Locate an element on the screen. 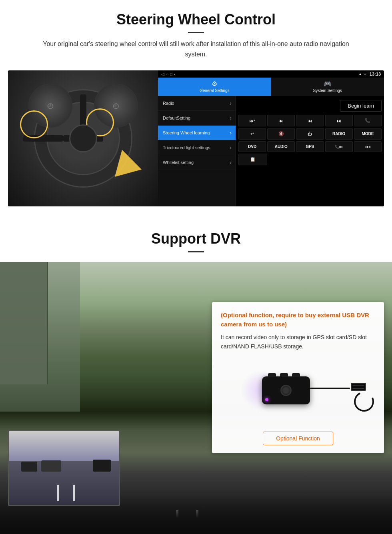  tab-general-settings: ⚙ General Settings is located at coordinates (214, 87).